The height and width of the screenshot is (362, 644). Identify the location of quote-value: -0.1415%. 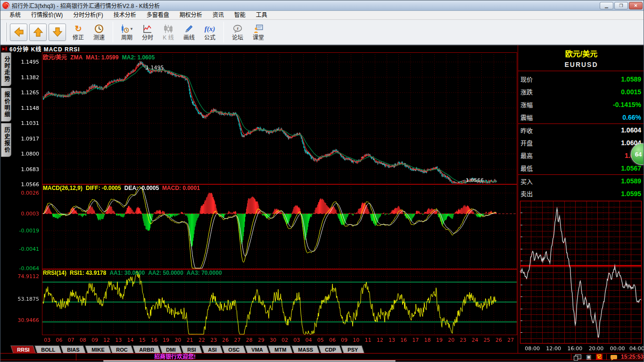
(627, 105).